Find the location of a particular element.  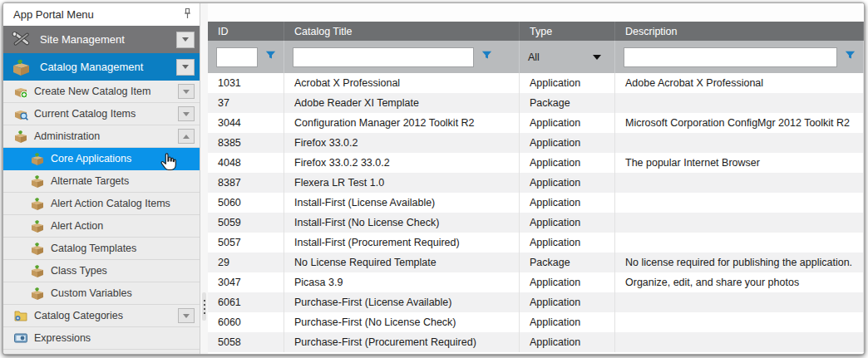

catalog-box-icon is located at coordinates (22, 66).